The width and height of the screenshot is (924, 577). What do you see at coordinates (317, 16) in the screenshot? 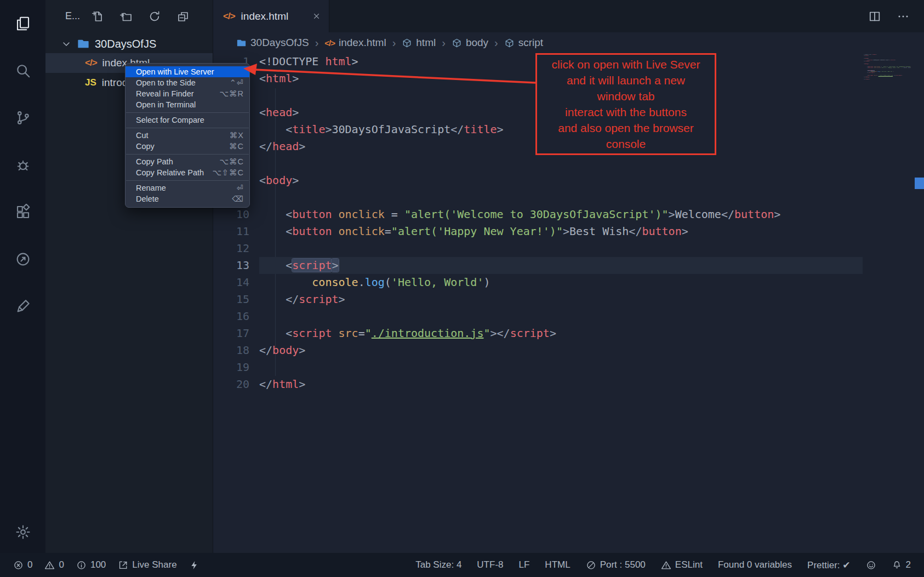
I see `close-tab-icon` at bounding box center [317, 16].